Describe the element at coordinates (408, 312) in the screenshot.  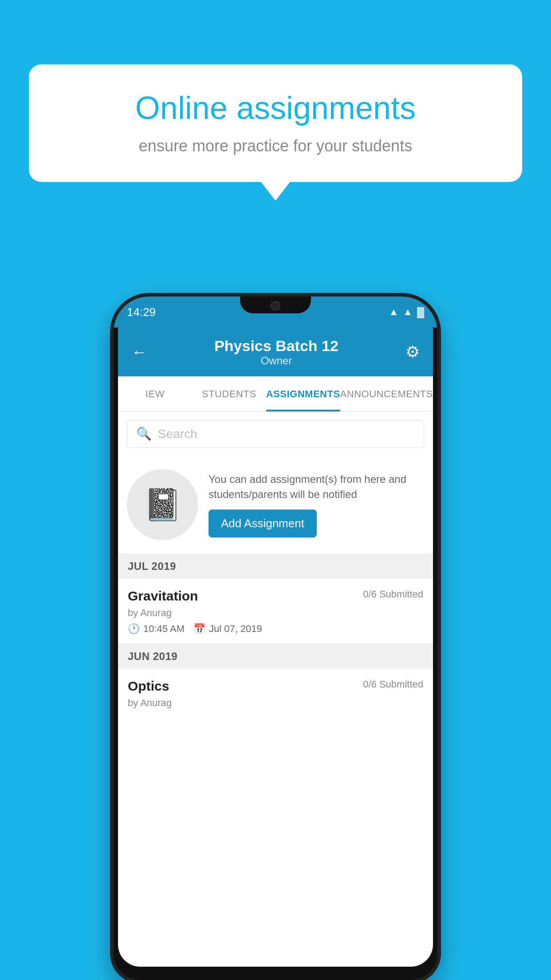
I see `signal-icon: ▲` at that location.